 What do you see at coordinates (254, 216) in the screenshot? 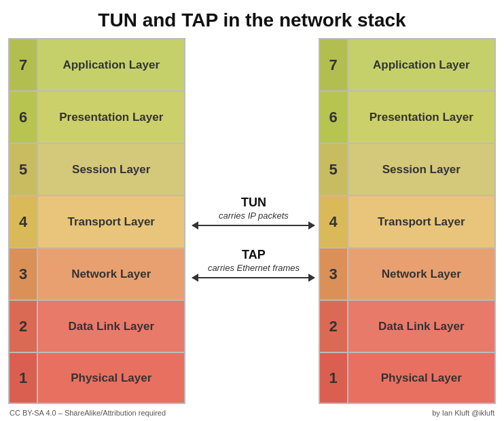
I see `tun-sublabel: carries IP packets` at bounding box center [254, 216].